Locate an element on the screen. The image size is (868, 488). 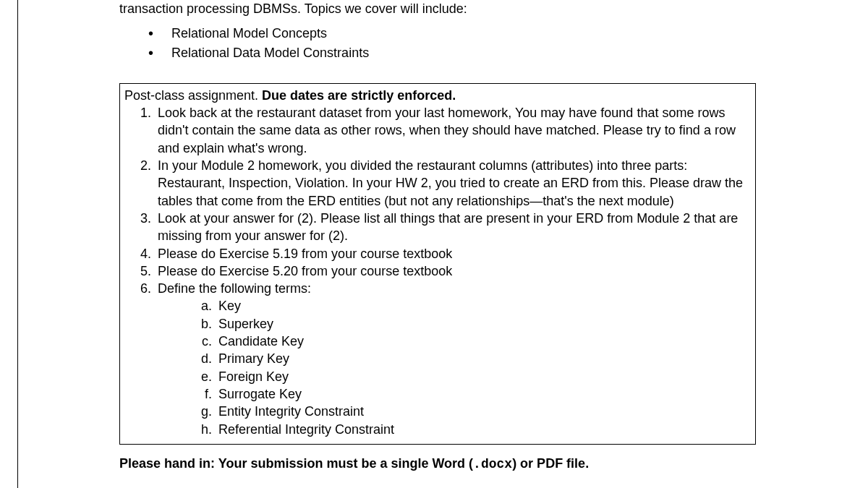
header-plain: Post-class assignment. is located at coordinates (193, 95).